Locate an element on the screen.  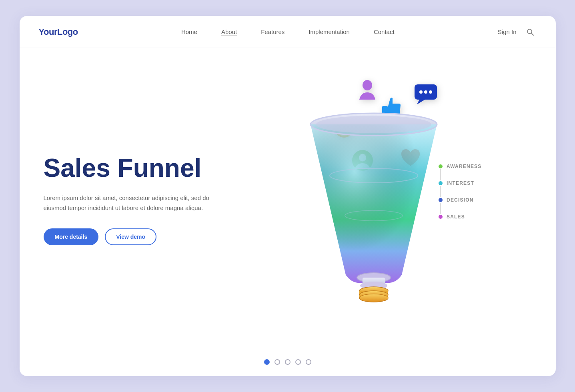
nav-item-implementation: Implementation is located at coordinates (329, 32).